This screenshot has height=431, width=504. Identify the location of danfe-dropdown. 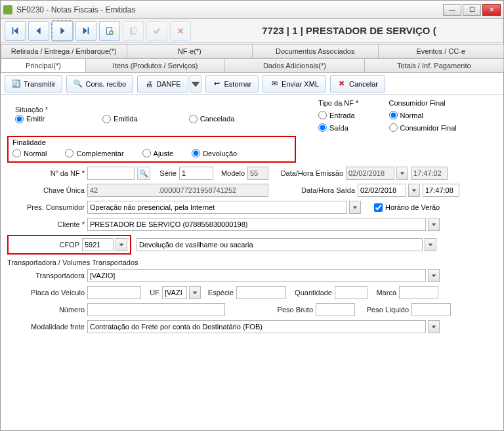
(196, 84).